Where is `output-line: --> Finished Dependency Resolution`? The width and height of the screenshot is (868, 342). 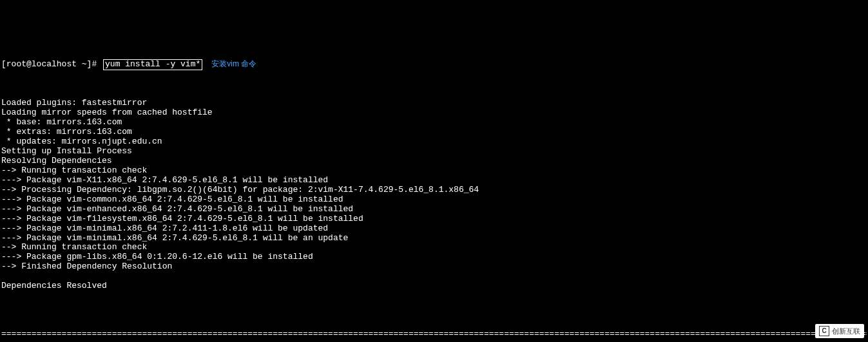
output-line: --> Finished Dependency Resolution is located at coordinates (434, 267).